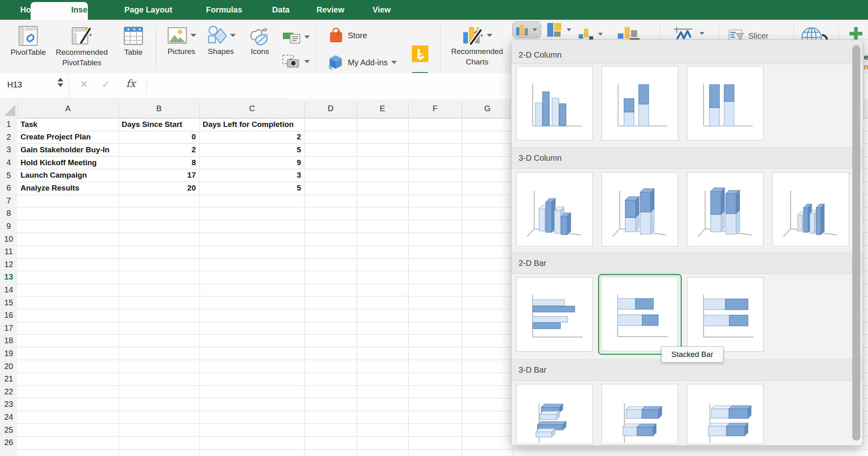 The image size is (868, 456). Describe the element at coordinates (347, 35) in the screenshot. I see `store-button: Store` at that location.